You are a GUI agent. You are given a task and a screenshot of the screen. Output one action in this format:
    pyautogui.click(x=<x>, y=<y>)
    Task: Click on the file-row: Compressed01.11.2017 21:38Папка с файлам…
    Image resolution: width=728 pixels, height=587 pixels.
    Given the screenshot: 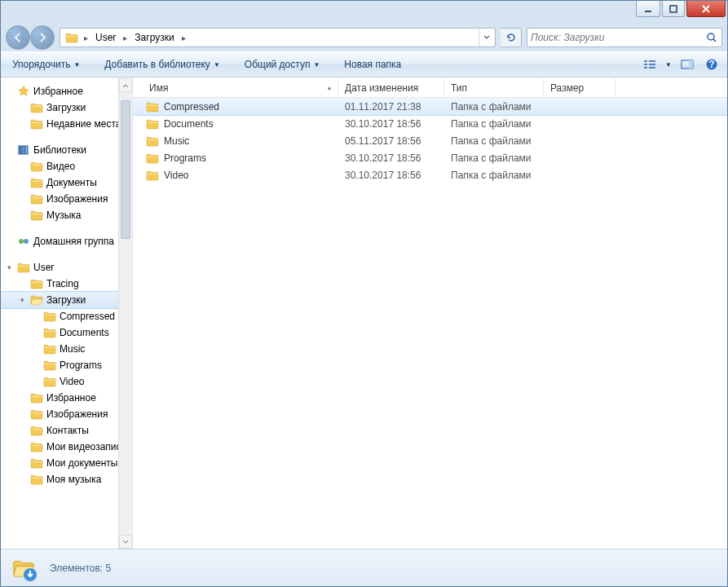 What is the action you would take?
    pyautogui.click(x=430, y=106)
    